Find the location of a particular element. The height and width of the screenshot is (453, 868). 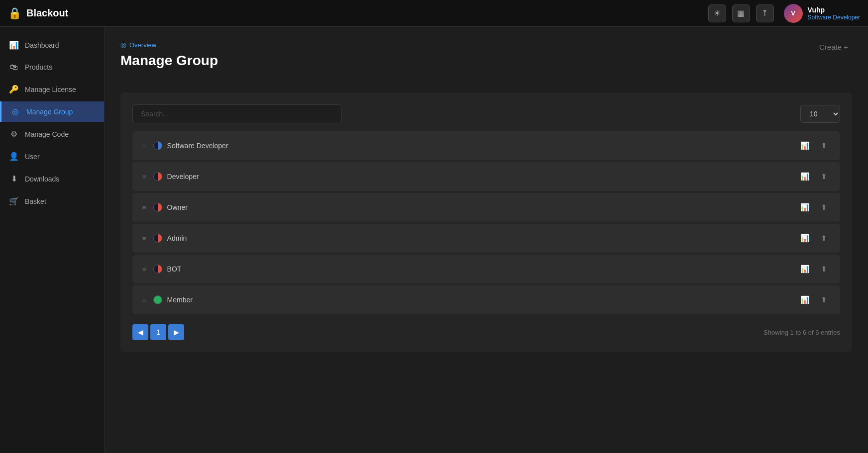

breadcrumb: ◎ Overview is located at coordinates (169, 45).